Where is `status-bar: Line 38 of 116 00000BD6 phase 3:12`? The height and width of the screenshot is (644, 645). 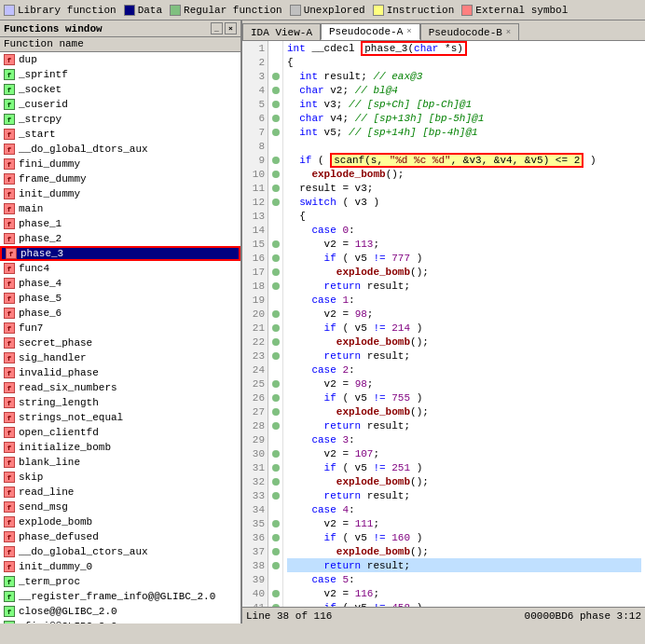 status-bar: Line 38 of 116 00000BD6 phase 3:12 is located at coordinates (444, 615).